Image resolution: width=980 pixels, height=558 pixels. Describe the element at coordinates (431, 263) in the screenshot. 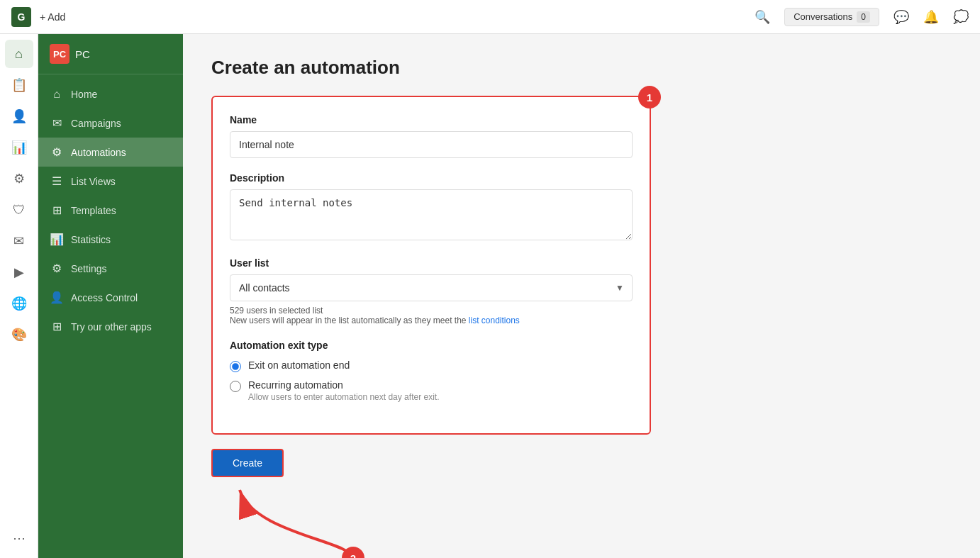

I see `user-list-label: User list` at that location.